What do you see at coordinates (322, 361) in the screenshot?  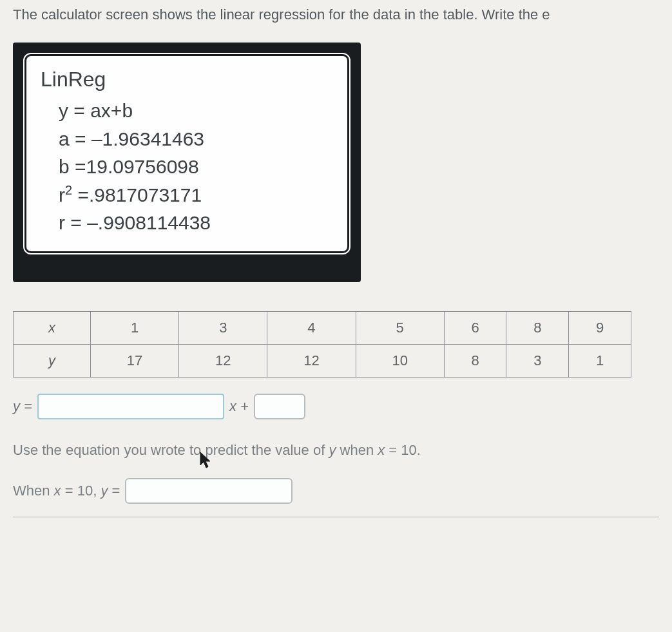 I see `table-row: y 17 12 12 10 8 3 1` at bounding box center [322, 361].